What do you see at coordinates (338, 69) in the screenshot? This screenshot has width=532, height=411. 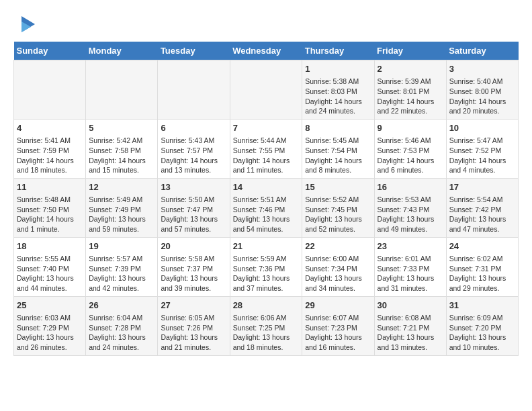 I see `day-number: 1` at bounding box center [338, 69].